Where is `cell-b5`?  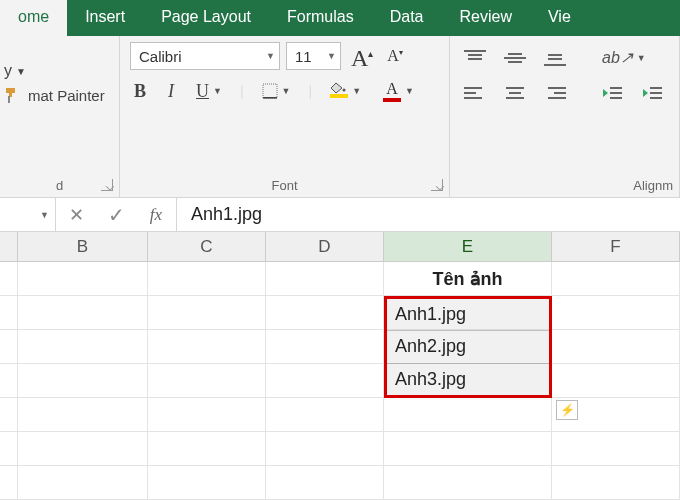 cell-b5 is located at coordinates (83, 414).